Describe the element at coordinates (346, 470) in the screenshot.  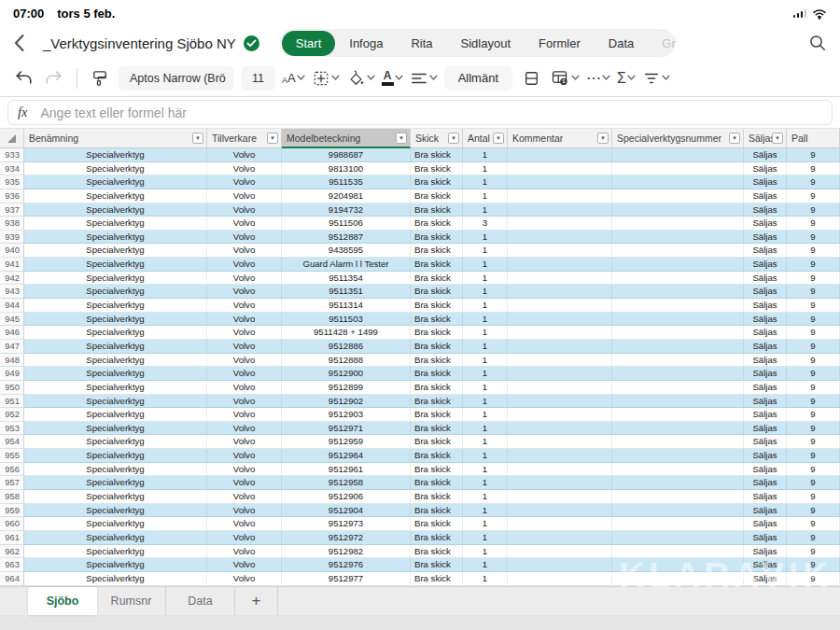
I see `cell-modelbeteckning: 9512961` at that location.